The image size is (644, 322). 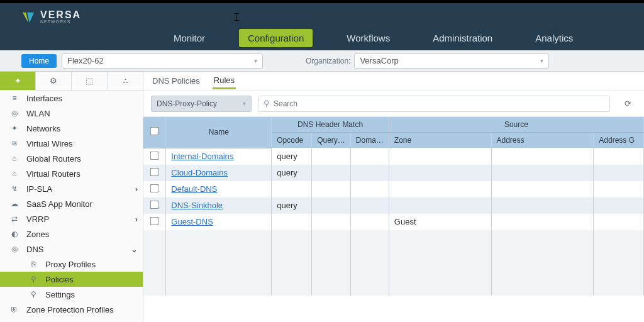 I want to click on select-all-checkbox, so click(x=155, y=131).